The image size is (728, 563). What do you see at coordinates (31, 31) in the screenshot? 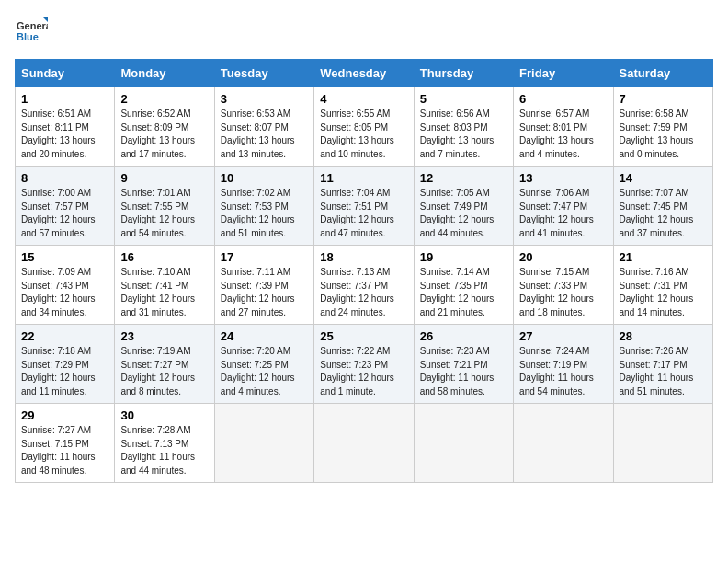
I see `logo: General Blue` at bounding box center [31, 31].